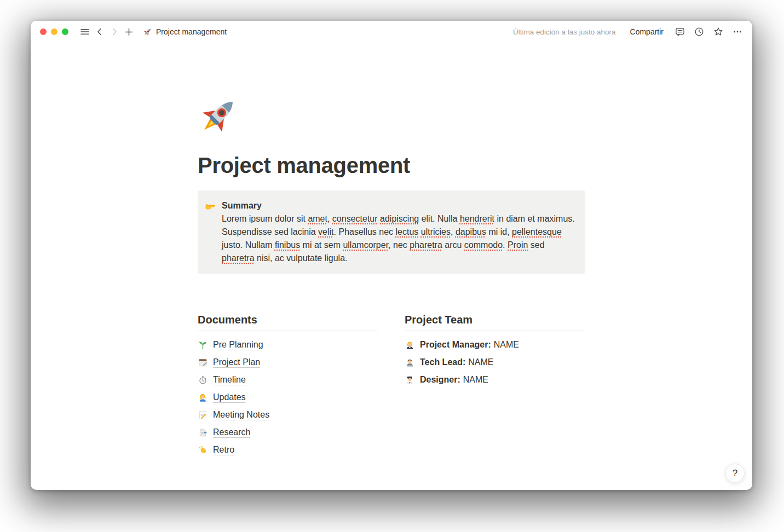  What do you see at coordinates (410, 380) in the screenshot?
I see `man-artist-emoji` at bounding box center [410, 380].